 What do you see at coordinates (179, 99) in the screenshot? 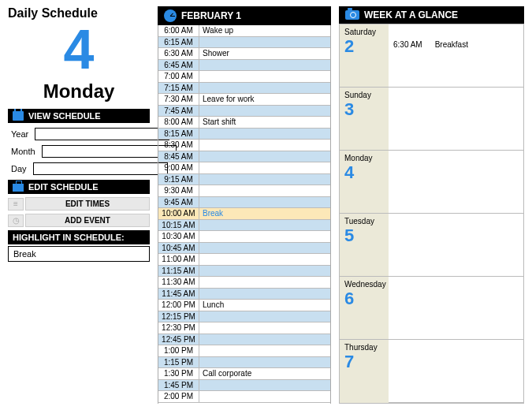
I see `schedule-time: 7:30 AM` at bounding box center [179, 99].